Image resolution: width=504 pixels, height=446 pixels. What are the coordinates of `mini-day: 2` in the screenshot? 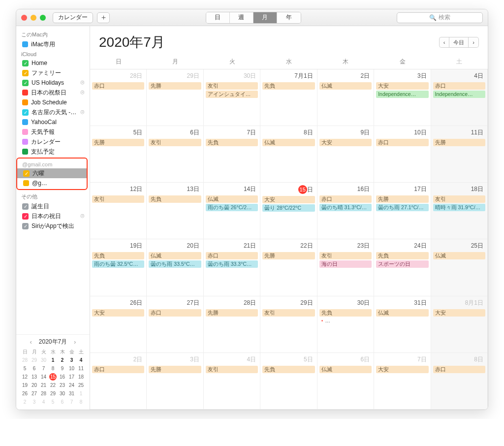 It's located at (25, 402).